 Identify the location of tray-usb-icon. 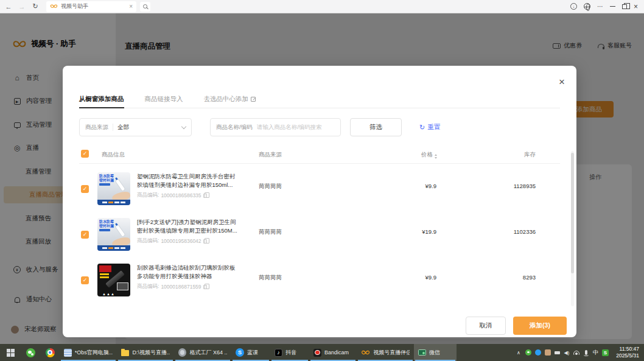
(558, 353).